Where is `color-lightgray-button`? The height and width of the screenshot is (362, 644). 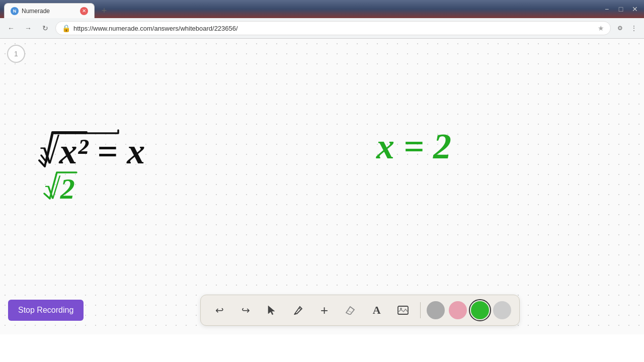 color-lightgray-button is located at coordinates (502, 310).